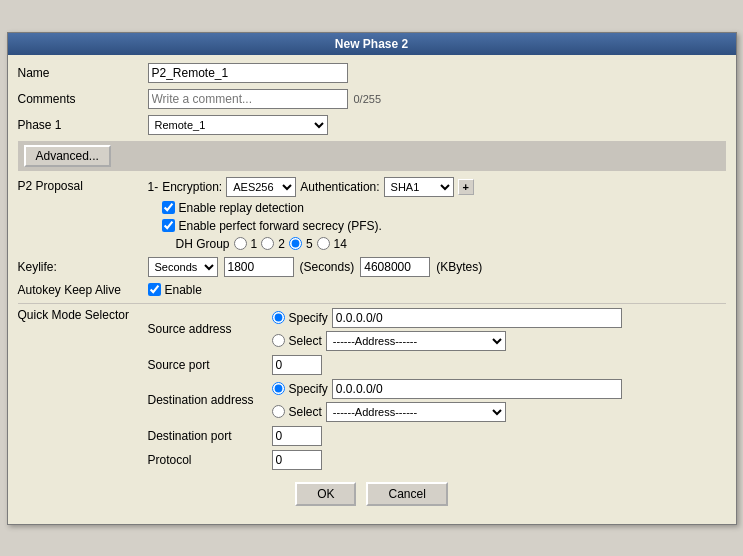  I want to click on autokey-enable-label: Enable, so click(184, 290).